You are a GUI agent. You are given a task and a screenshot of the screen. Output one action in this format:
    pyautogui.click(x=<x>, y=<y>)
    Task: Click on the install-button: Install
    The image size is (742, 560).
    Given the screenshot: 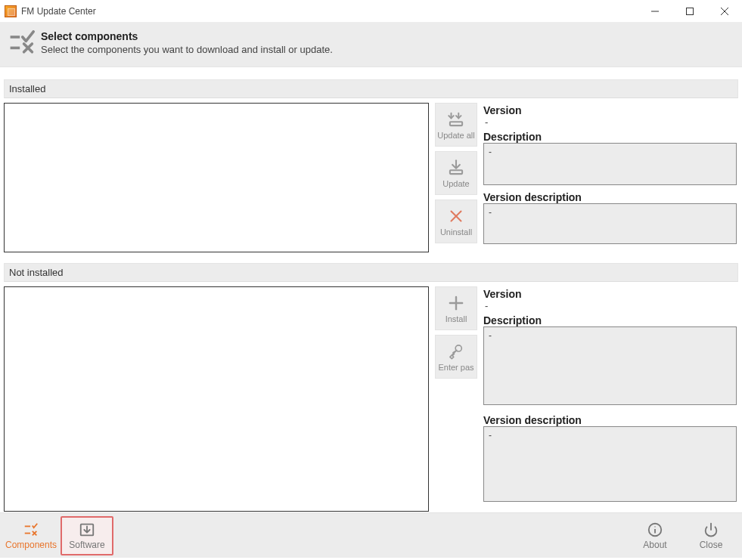 What is the action you would take?
    pyautogui.click(x=456, y=308)
    